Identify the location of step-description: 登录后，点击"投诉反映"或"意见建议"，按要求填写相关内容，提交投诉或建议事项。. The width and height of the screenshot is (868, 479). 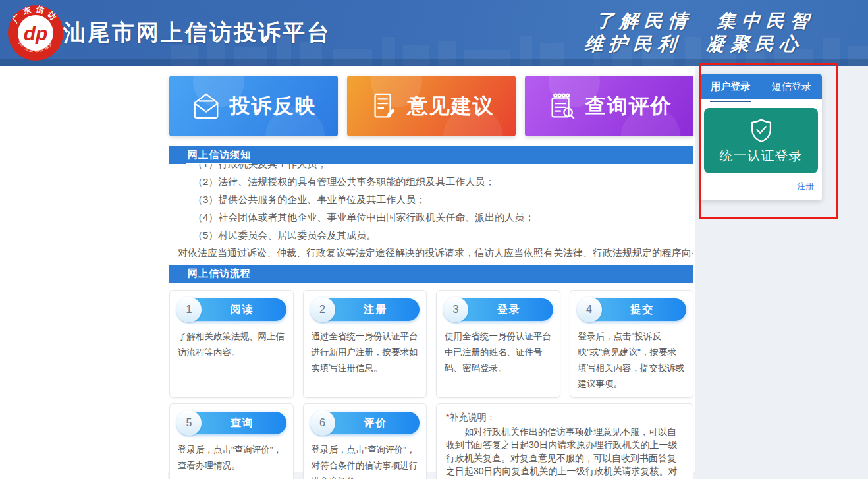
(632, 362).